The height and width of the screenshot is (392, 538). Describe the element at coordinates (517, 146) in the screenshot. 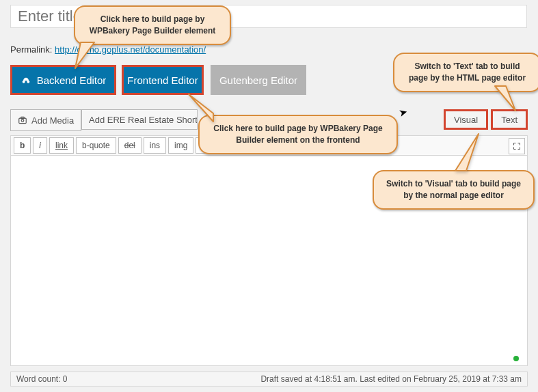

I see `expand-icon` at that location.